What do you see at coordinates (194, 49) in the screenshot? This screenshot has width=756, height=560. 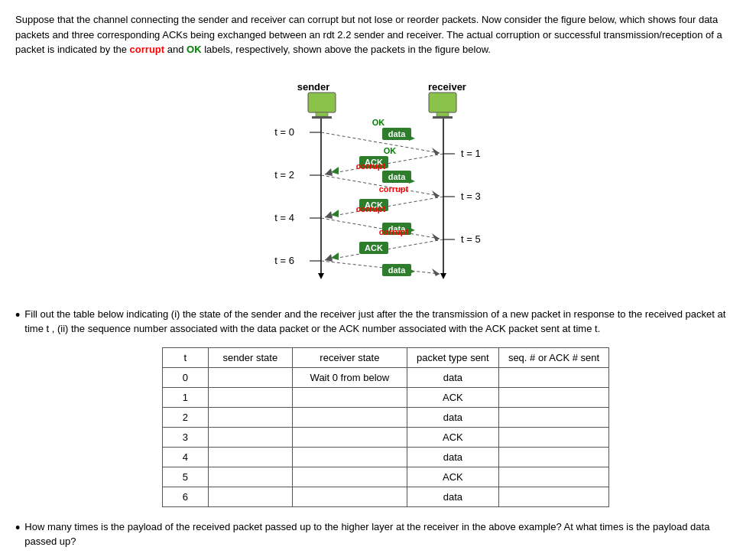 I see `ok-word: OK` at bounding box center [194, 49].